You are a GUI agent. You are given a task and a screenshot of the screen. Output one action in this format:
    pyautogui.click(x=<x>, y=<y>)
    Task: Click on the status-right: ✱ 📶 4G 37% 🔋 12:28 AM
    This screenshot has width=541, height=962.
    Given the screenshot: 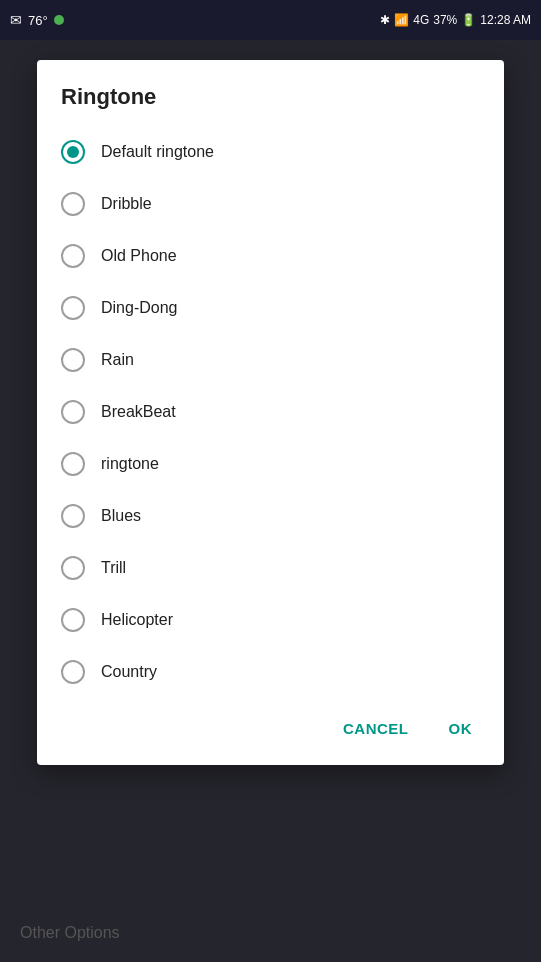 What is the action you would take?
    pyautogui.click(x=456, y=20)
    